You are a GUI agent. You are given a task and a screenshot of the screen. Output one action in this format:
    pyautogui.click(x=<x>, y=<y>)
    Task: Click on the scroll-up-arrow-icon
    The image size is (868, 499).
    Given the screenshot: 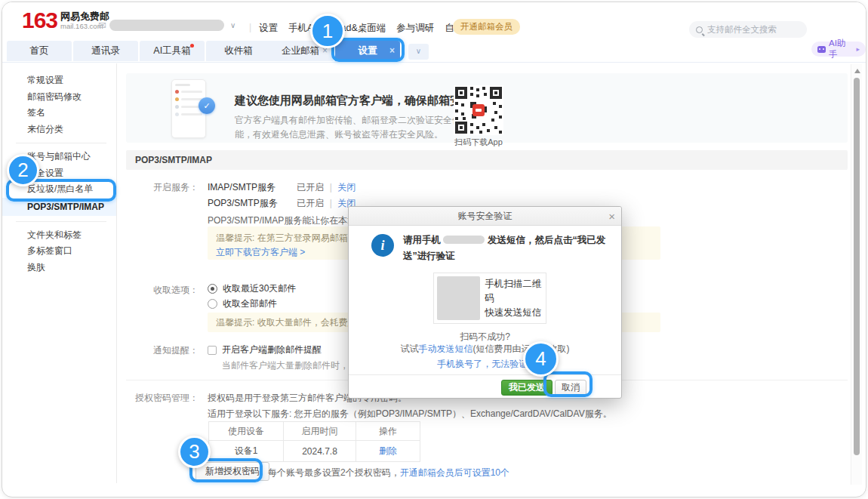 What is the action you would take?
    pyautogui.click(x=857, y=71)
    